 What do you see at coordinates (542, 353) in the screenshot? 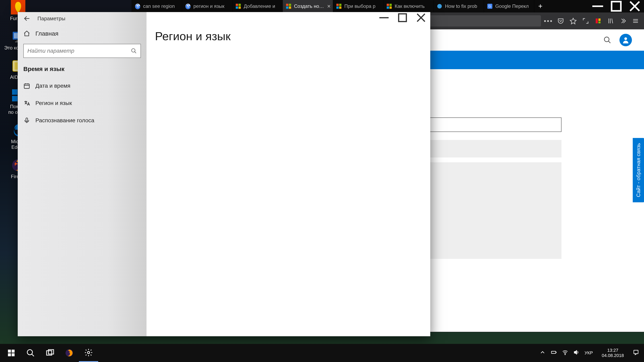
I see `tray-chevron-icon` at bounding box center [542, 353].